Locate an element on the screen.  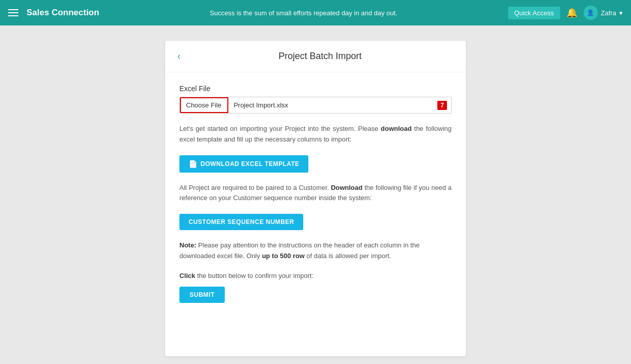
page-title: Project Batch Import is located at coordinates (320, 56).